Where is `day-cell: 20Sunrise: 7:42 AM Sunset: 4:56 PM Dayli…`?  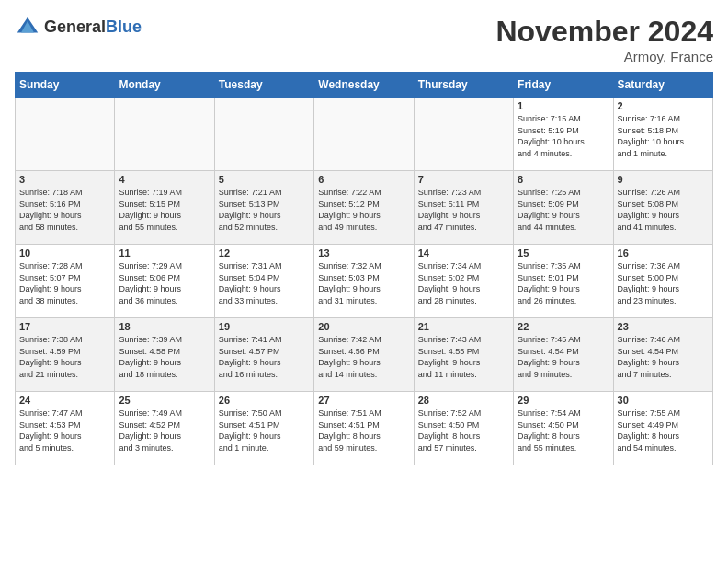
day-cell: 20Sunrise: 7:42 AM Sunset: 4:56 PM Dayli… is located at coordinates (364, 355).